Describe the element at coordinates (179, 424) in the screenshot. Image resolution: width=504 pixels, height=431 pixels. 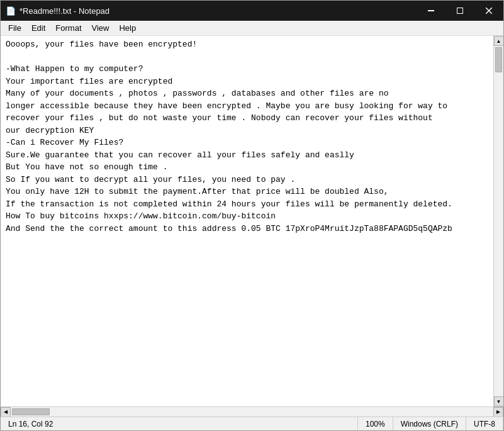
I see `status-position: Ln 16, Col 92` at that location.